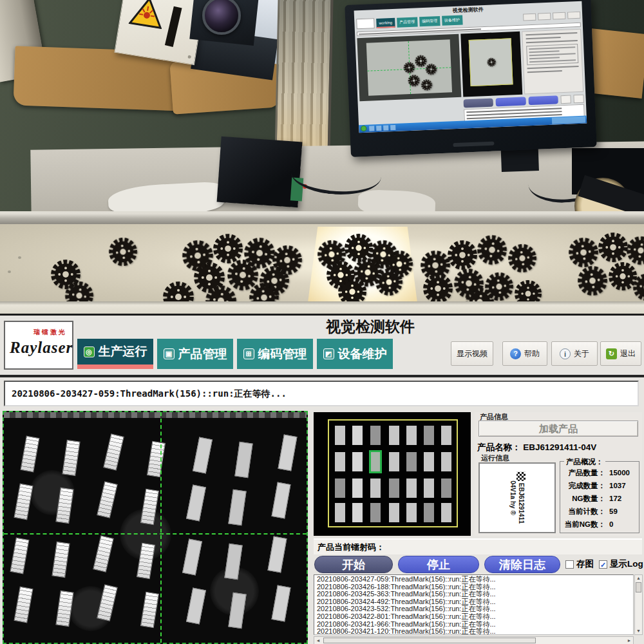 This screenshot has width=644, height=644. What do you see at coordinates (161, 527) in the screenshot?
I see `crosshair-vertical` at bounding box center [161, 527].